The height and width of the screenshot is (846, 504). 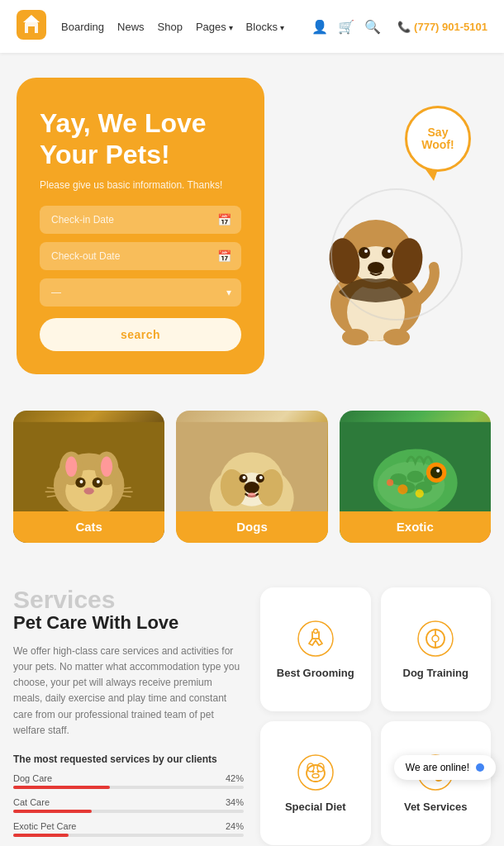 What do you see at coordinates (443, 26) in the screenshot?
I see `phone-link: 📞 (777) 901-5101` at bounding box center [443, 26].